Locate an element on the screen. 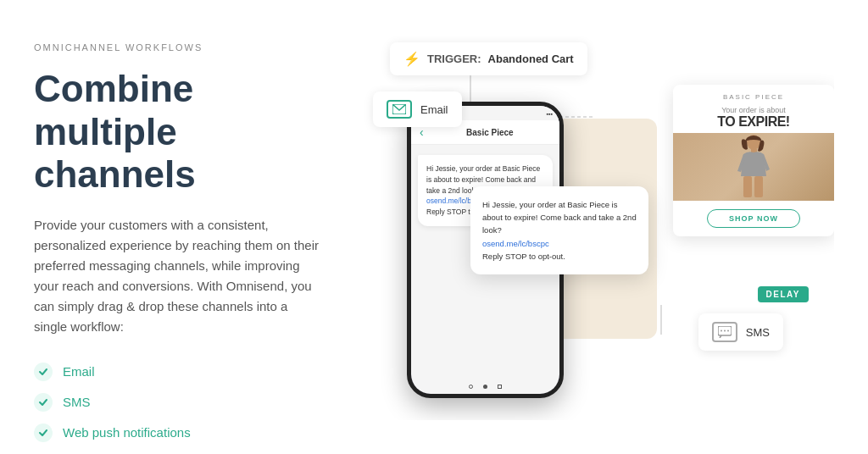  sms-node-label: SMS is located at coordinates (758, 332).